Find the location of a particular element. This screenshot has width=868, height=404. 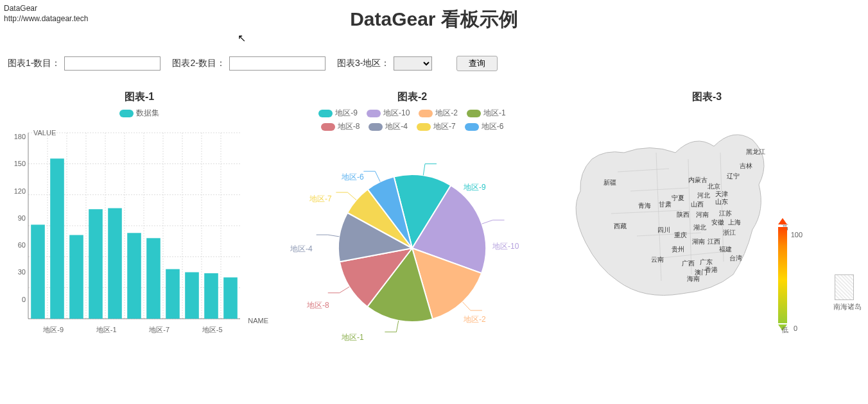

pie-slice-label: 地区-8 is located at coordinates (318, 305).